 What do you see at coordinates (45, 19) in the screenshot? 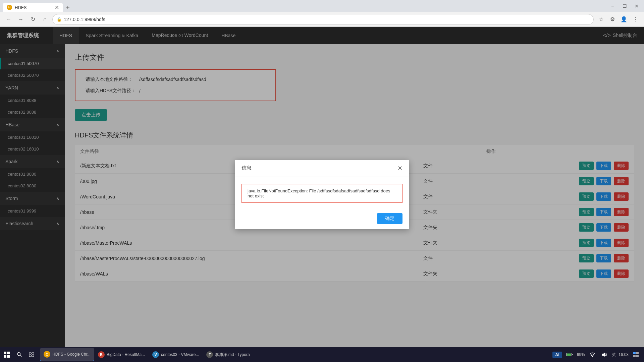
I see `home-button: ⌂` at bounding box center [45, 19].